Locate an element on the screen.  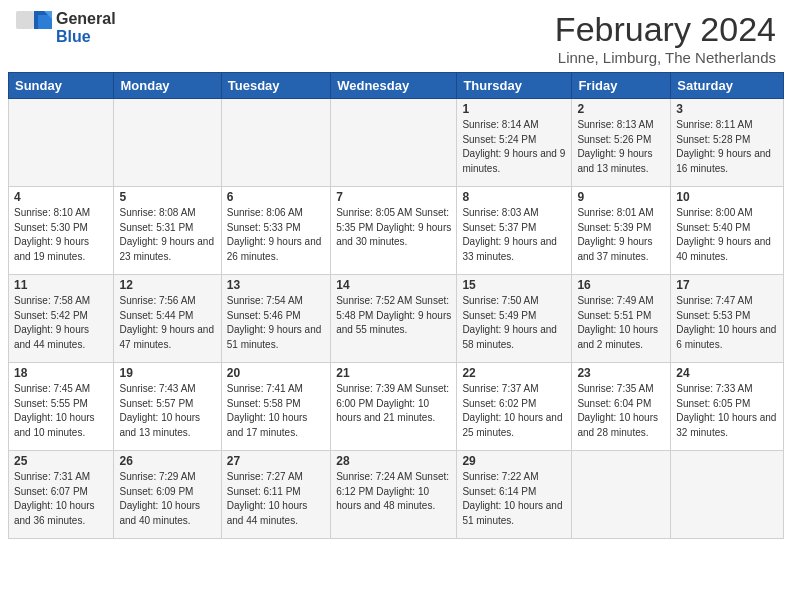
day-info: Sunrise: 8:11 AM Sunset: 5:28 PM Dayligh… is located at coordinates (727, 147).